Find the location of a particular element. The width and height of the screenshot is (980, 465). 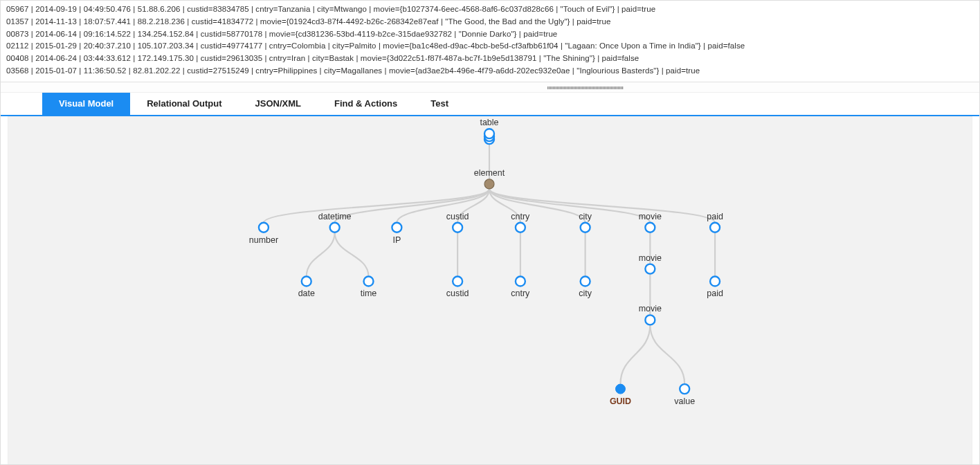

tab-label: Find & Actions is located at coordinates (365, 104).